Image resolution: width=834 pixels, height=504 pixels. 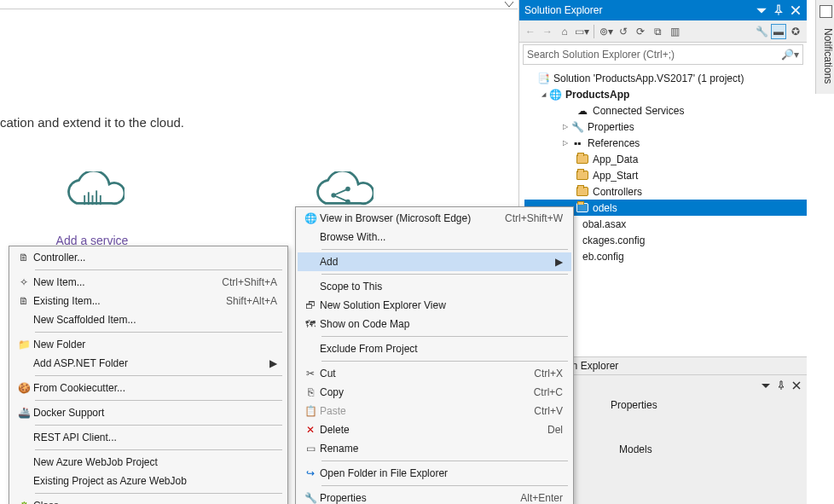 What do you see at coordinates (606, 32) in the screenshot?
I see `filter-icon: ⊚▾` at bounding box center [606, 32].